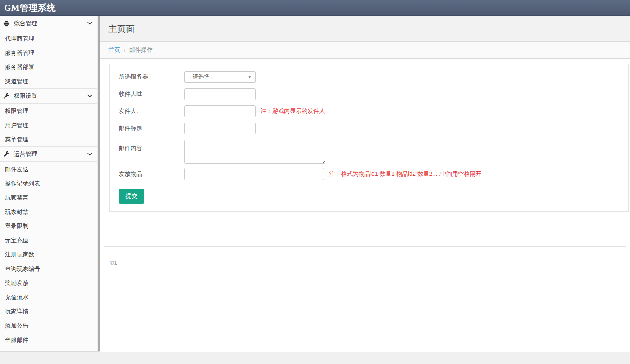 The width and height of the screenshot is (630, 364). What do you see at coordinates (374, 94) in the screenshot?
I see `form-row-receiver-id: 收件人id:` at bounding box center [374, 94].